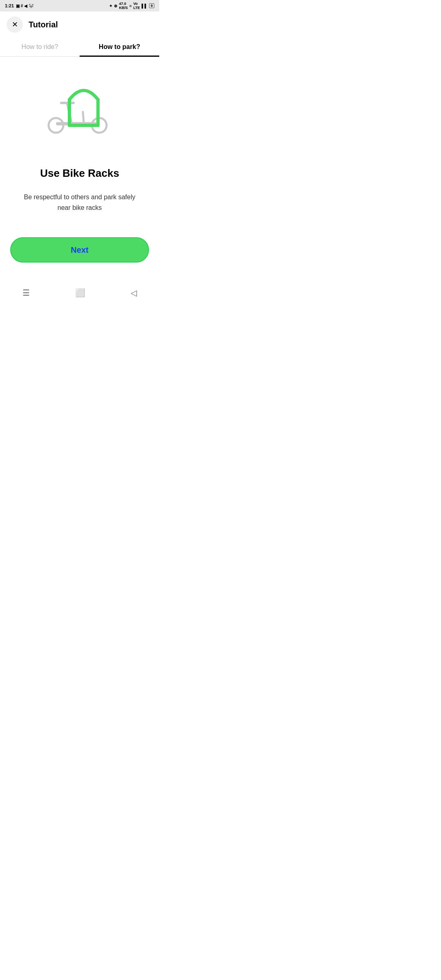 This screenshot has height=980, width=441. Describe the element at coordinates (43, 24) in the screenshot. I see `page-title: Tutorial` at that location.